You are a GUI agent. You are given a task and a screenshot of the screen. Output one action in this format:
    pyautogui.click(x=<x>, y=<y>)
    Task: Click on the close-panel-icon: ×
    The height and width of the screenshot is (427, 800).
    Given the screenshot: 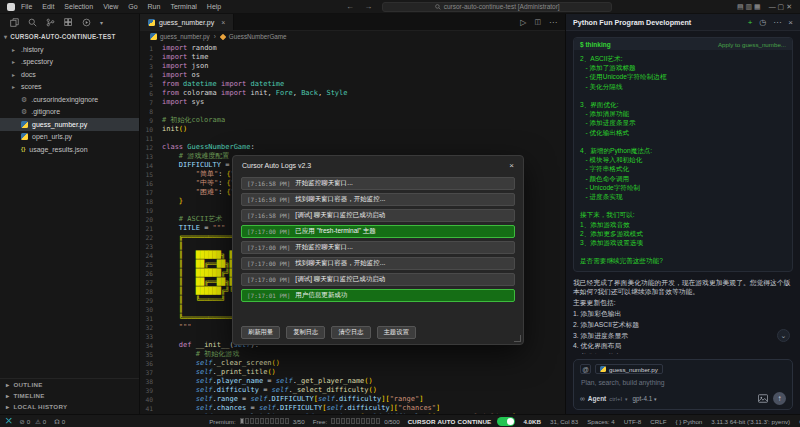 What is the action you would take?
    pyautogui.click(x=790, y=22)
    